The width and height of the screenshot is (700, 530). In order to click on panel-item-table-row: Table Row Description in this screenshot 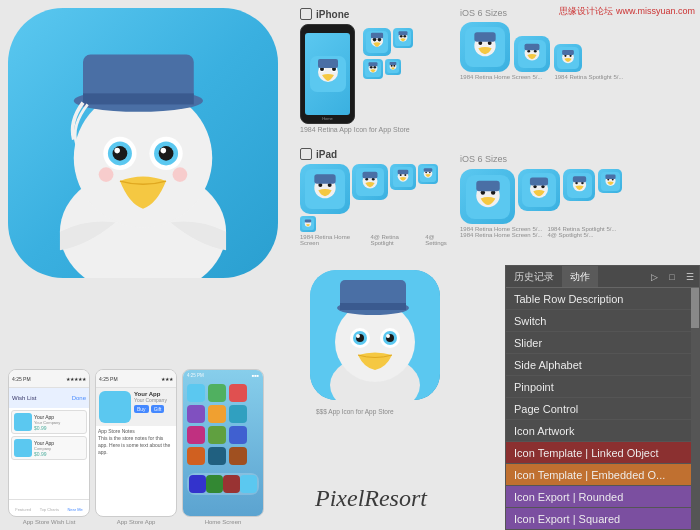, I will do `click(602, 299)`.